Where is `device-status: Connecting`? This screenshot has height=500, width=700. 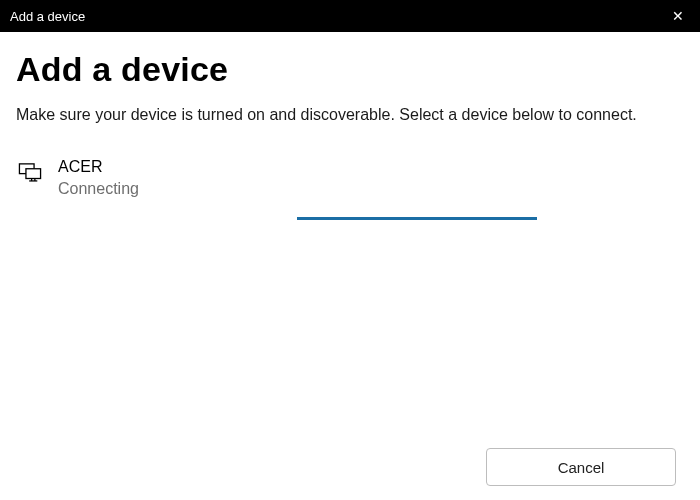 device-status: Connecting is located at coordinates (98, 189).